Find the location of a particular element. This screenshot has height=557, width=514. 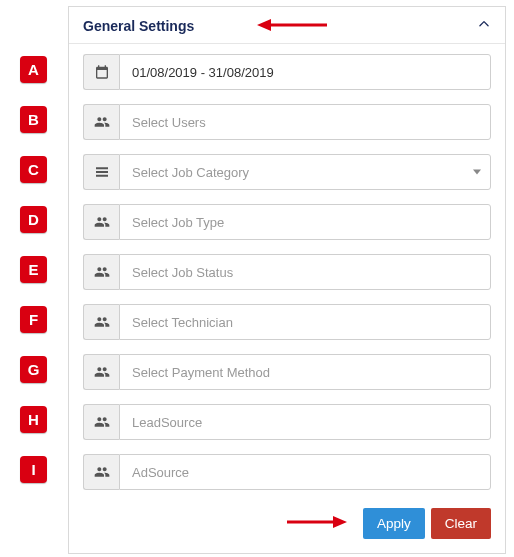

caret-down-icon is located at coordinates (477, 172).